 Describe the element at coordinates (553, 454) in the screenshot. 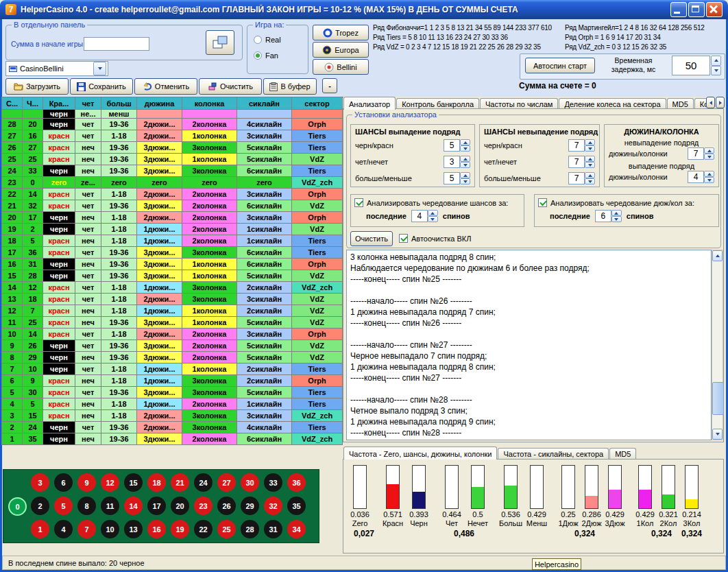

I see `frequency-tab: Частота - сиклайны, сектора` at that location.